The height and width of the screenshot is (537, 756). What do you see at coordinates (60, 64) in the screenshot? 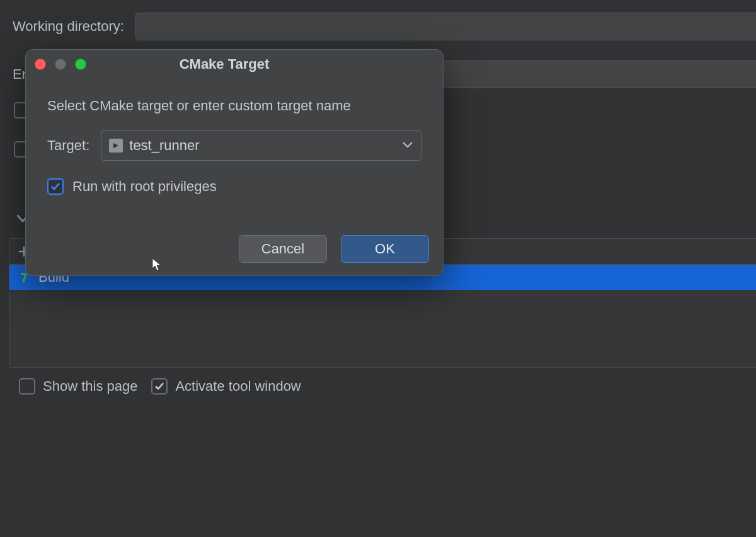
I see `minimize-window-icon` at bounding box center [60, 64].